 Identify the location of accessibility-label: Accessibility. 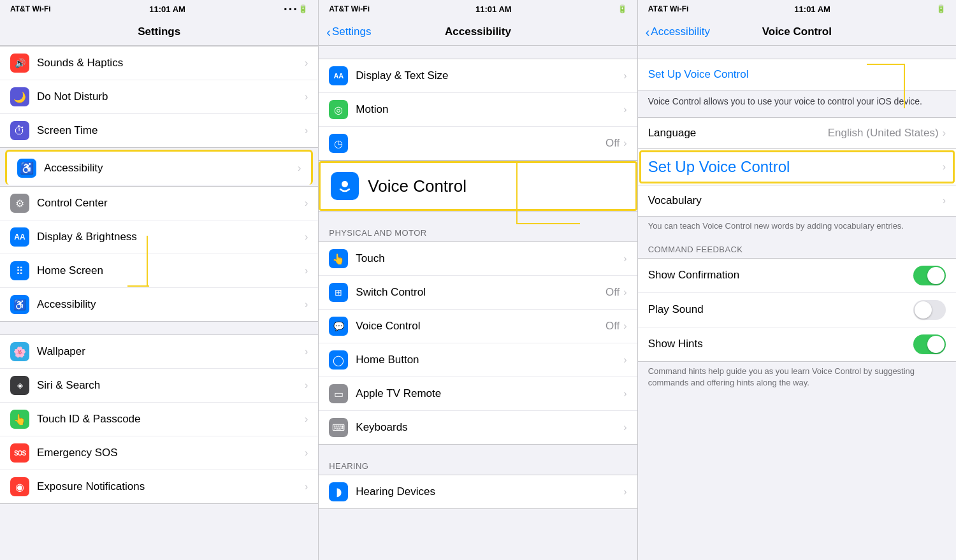
(171, 168).